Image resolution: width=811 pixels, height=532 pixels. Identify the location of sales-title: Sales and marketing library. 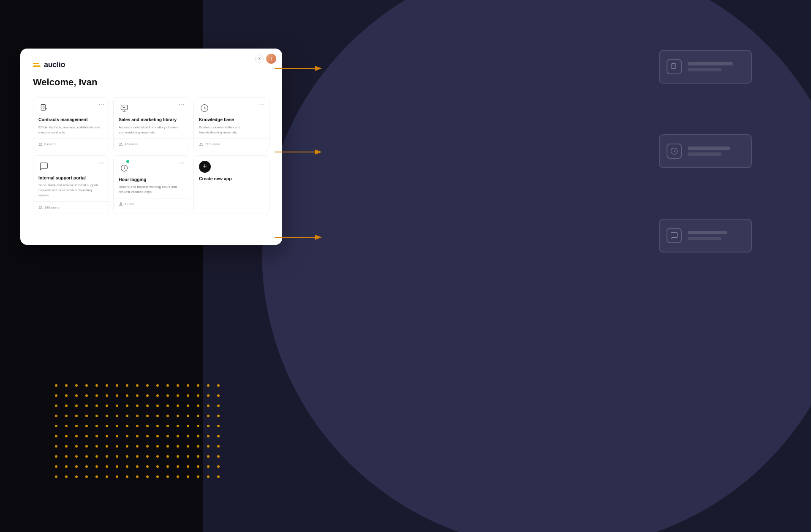
(151, 120).